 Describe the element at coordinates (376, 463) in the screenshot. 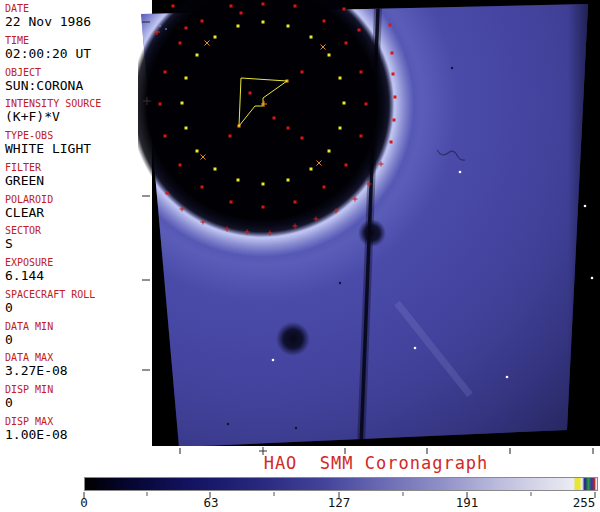

I see `image-title: HAO SMM Coronagraph` at that location.